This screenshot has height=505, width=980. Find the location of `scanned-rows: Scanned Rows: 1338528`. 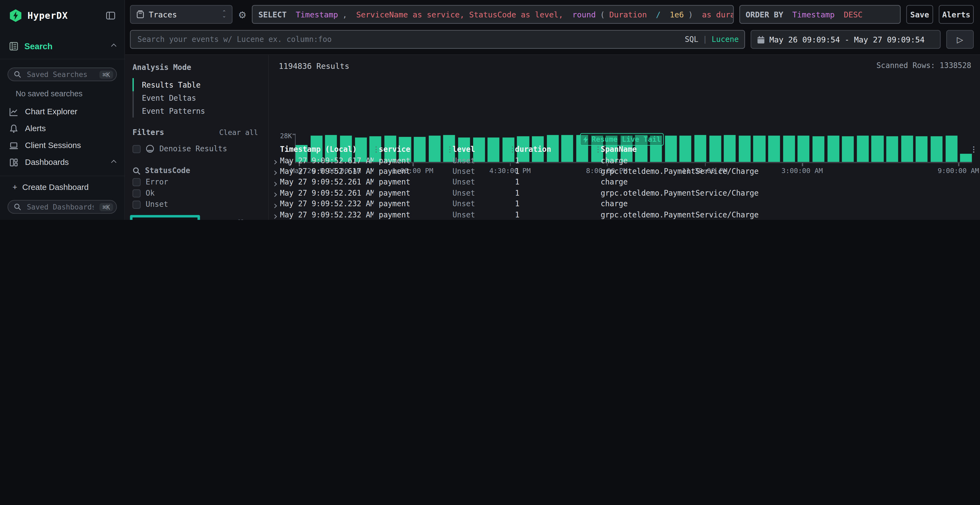

scanned-rows: Scanned Rows: 1338528 is located at coordinates (924, 66).